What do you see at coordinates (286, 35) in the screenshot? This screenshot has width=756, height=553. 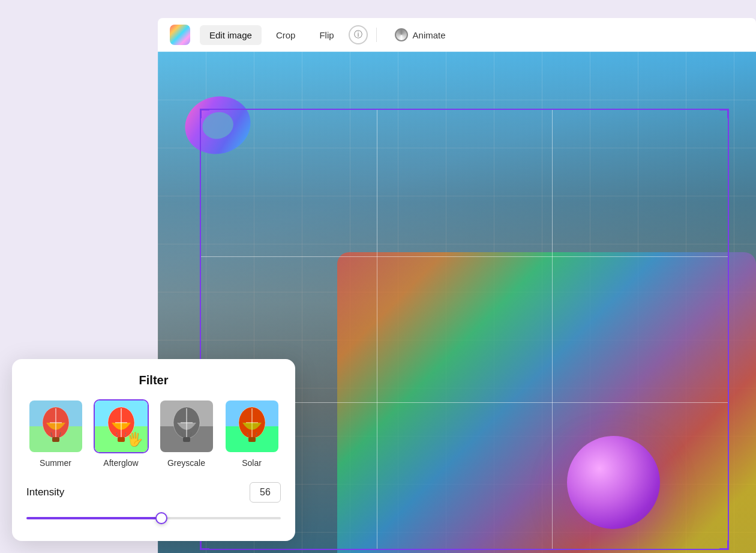 I see `crop-button: Crop` at bounding box center [286, 35].